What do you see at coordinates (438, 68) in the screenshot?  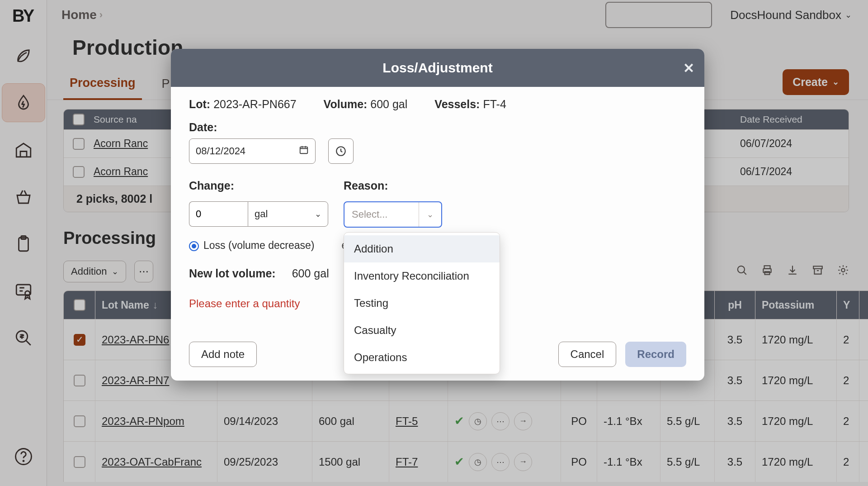 I see `modal-title: Loss/Adjustment` at bounding box center [438, 68].